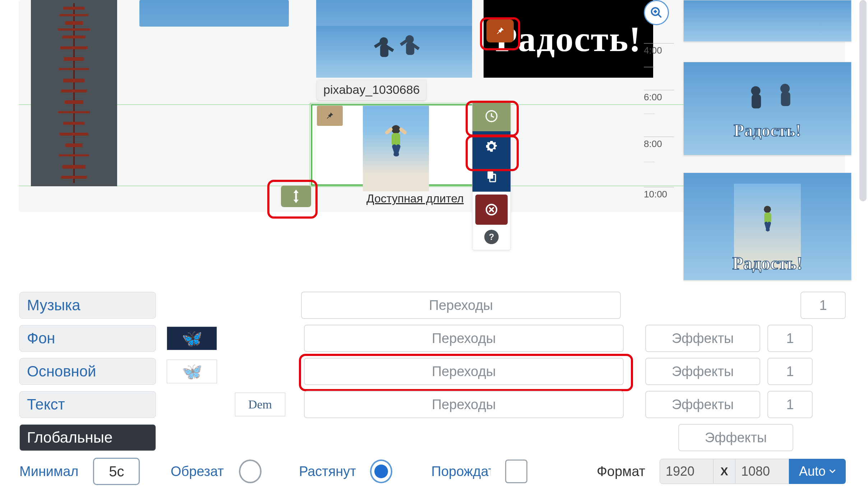 Image resolution: width=868 pixels, height=489 pixels. Describe the element at coordinates (396, 148) in the screenshot. I see `clip-thumbnail-jumper` at that location.